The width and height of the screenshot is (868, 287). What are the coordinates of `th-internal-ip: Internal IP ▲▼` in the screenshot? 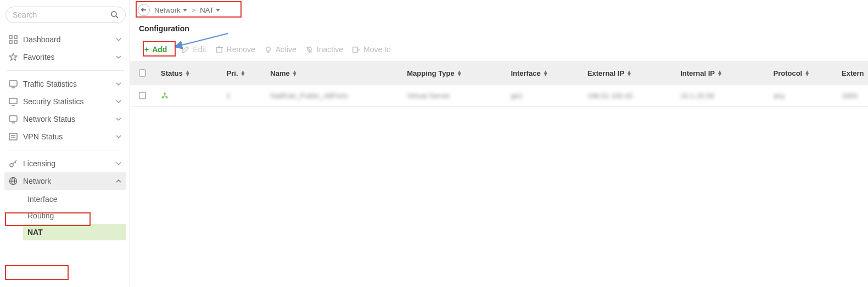 It's located at (720, 73).